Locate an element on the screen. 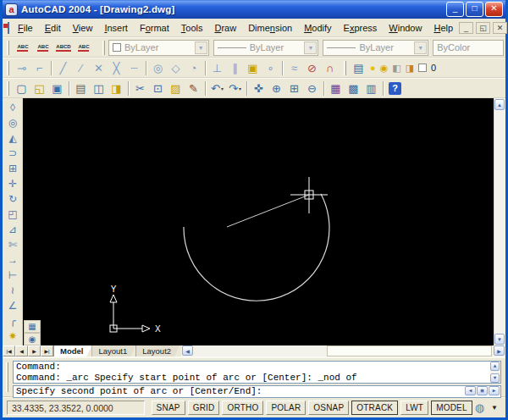 The width and height of the screenshot is (508, 420). menu-file: File is located at coordinates (25, 28).